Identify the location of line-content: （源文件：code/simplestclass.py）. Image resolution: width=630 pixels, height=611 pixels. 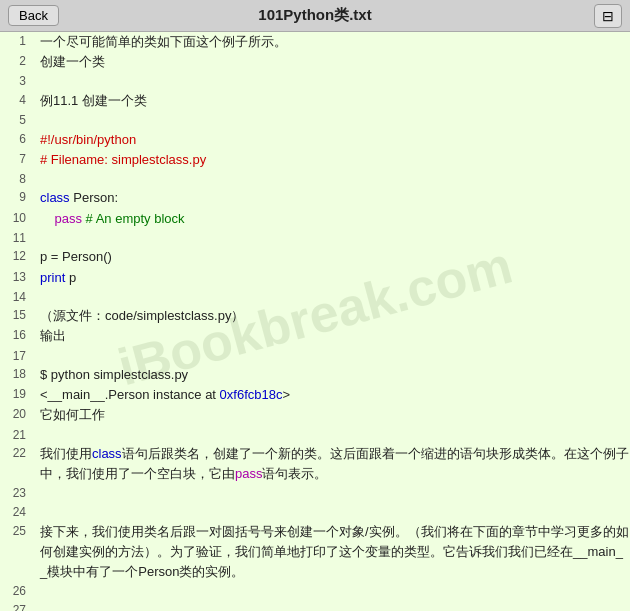
(333, 316).